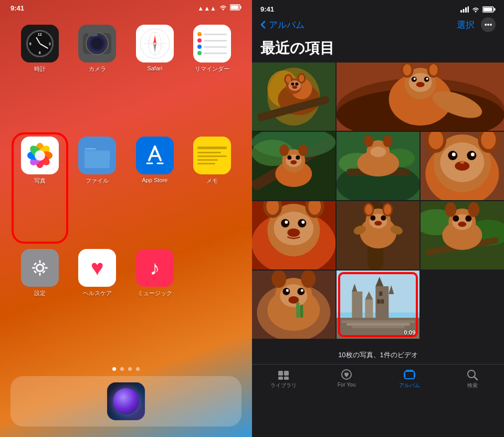 The width and height of the screenshot is (504, 437). I want to click on photo-7-image, so click(378, 235).